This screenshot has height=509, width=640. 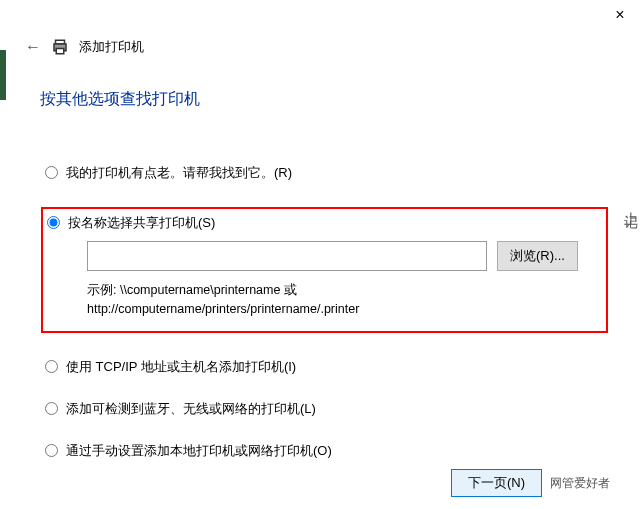 I want to click on input-row: 浏览(R)..., so click(x=342, y=256).